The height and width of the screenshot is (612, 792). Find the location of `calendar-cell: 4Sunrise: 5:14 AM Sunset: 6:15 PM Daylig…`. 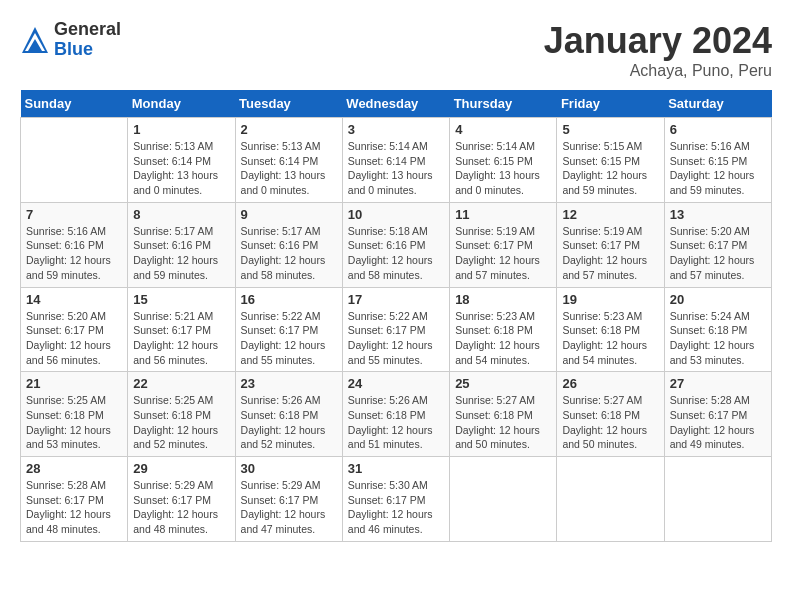

calendar-cell: 4Sunrise: 5:14 AM Sunset: 6:15 PM Daylig… is located at coordinates (504, 160).